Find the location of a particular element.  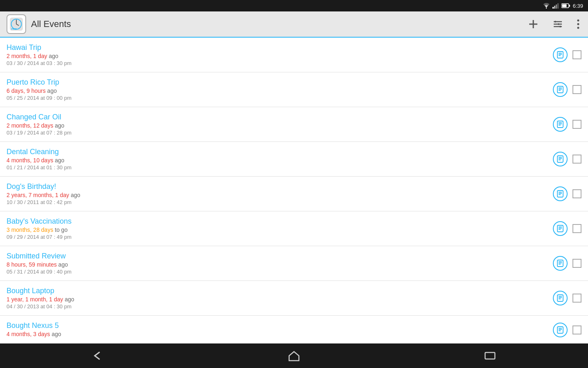

event-time-ago: 2 months, 12 days ago is located at coordinates (277, 126).